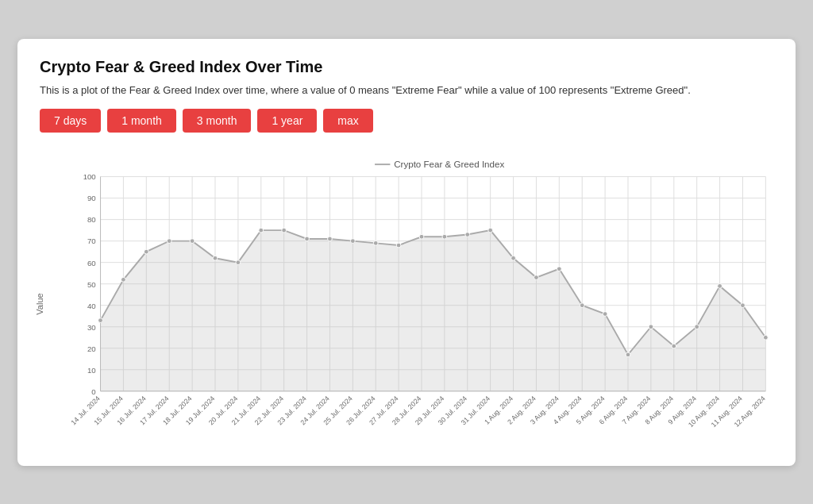  I want to click on svg-text: Crypto Fear & Greed Index, so click(449, 164).